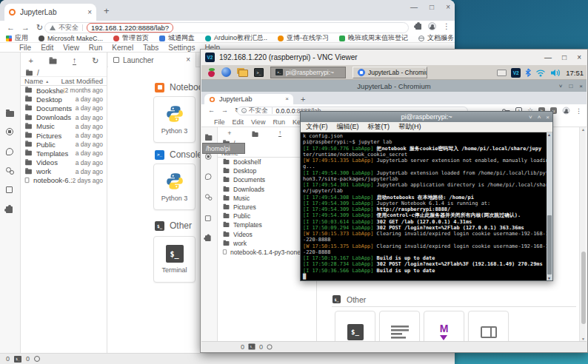 This screenshot has height=364, width=588. What do you see at coordinates (414, 7) in the screenshot?
I see `window-minimize-button: —` at bounding box center [414, 7].